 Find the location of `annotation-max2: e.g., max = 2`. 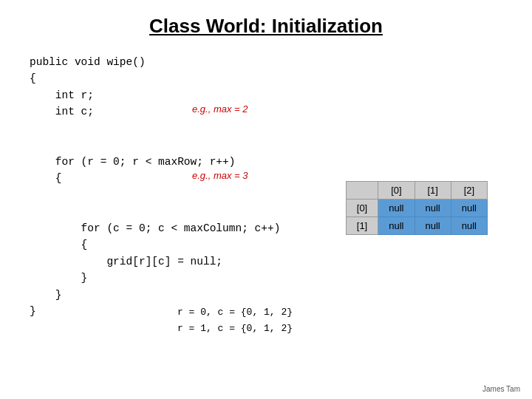

annotation-max2: e.g., max = 2 is located at coordinates (220, 109).